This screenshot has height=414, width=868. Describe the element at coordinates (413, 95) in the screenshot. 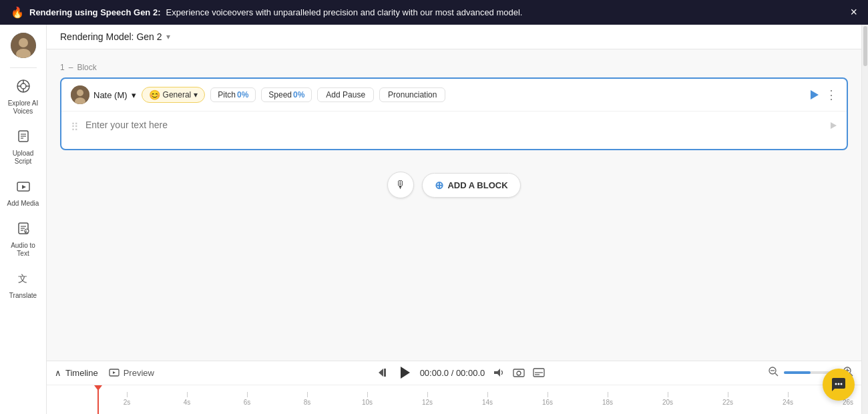

I see `pronunciation-button: Pronunciation` at that location.